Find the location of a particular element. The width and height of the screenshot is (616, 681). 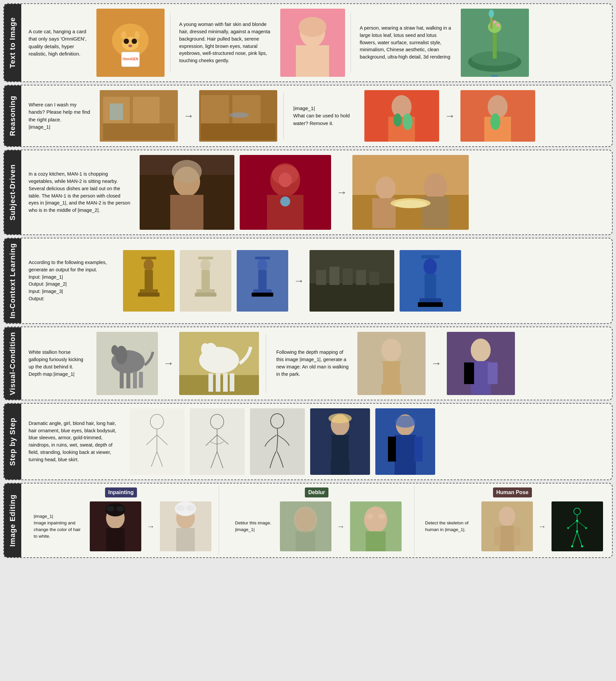

in-context-learning-section: In-Context Learning According to the fol… is located at coordinates (308, 281).